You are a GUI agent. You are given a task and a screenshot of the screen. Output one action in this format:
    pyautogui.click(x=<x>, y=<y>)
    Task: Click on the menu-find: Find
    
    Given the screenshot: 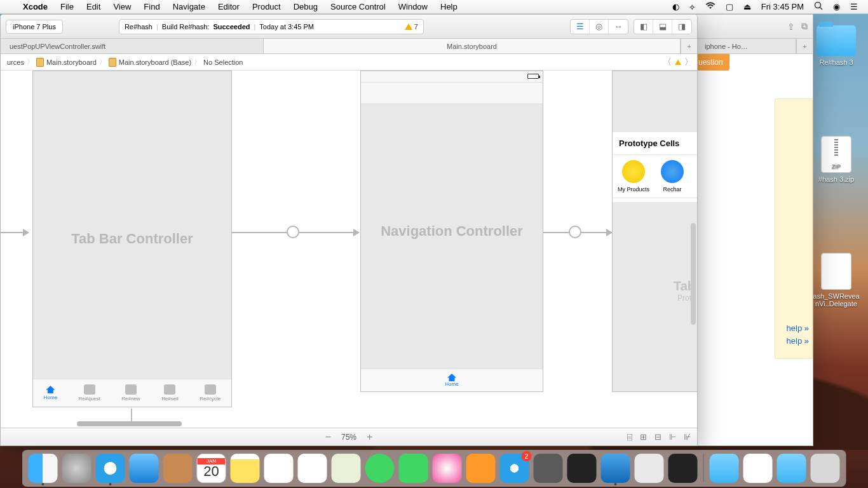 What is the action you would take?
    pyautogui.click(x=151, y=6)
    